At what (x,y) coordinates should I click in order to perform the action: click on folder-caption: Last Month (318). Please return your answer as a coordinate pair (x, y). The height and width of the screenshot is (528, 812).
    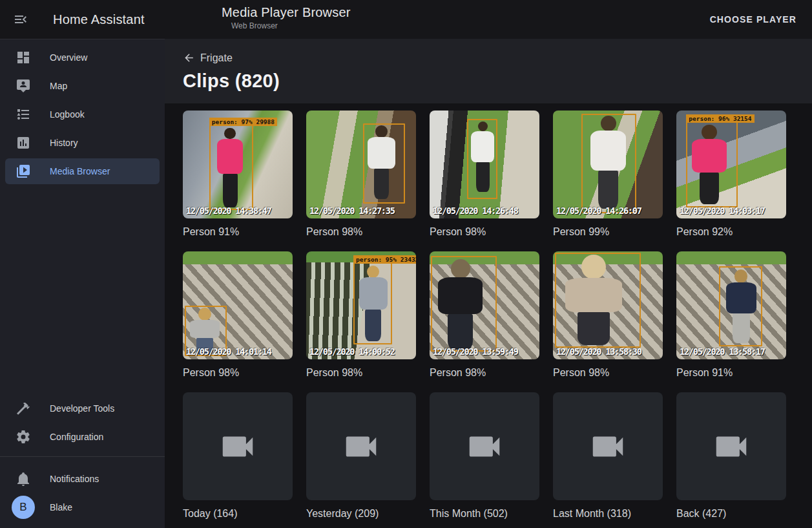
    Looking at the image, I should click on (608, 514).